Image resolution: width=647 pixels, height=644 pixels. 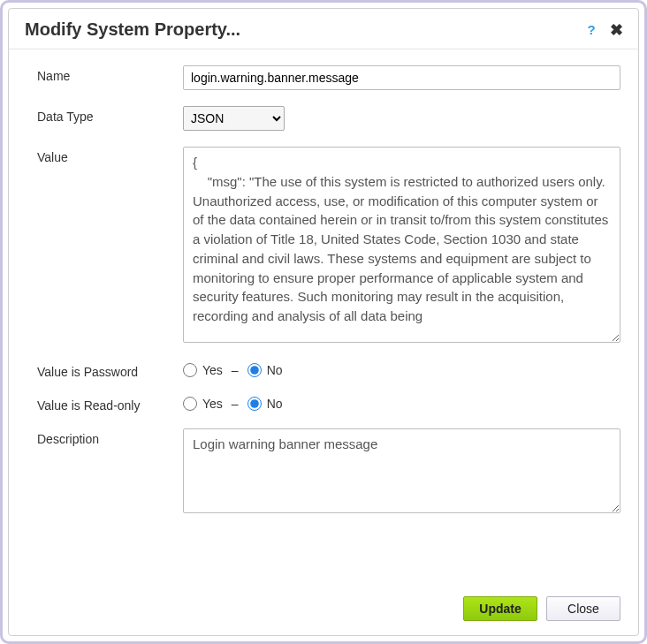 I want to click on data-type-select: JSON, so click(x=233, y=118).